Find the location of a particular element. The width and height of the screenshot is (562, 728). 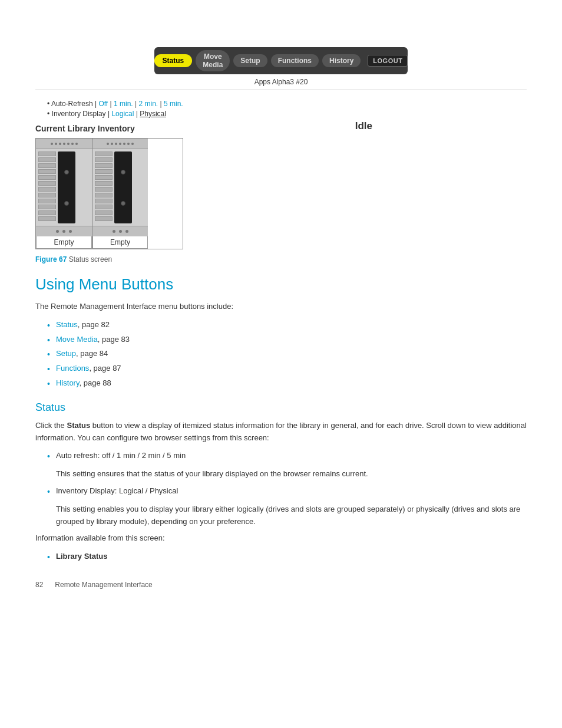

status-bullet-inventory: Inventory Display: Logical / Physical is located at coordinates (287, 492).